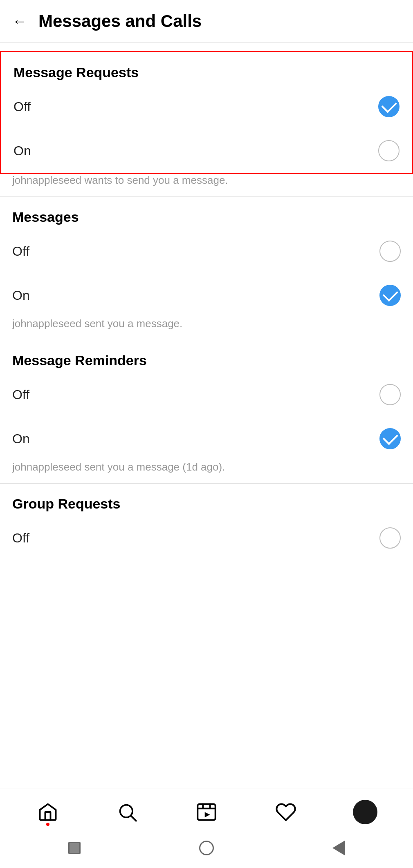  Describe the element at coordinates (390, 295) in the screenshot. I see `radio-messages-on` at that location.